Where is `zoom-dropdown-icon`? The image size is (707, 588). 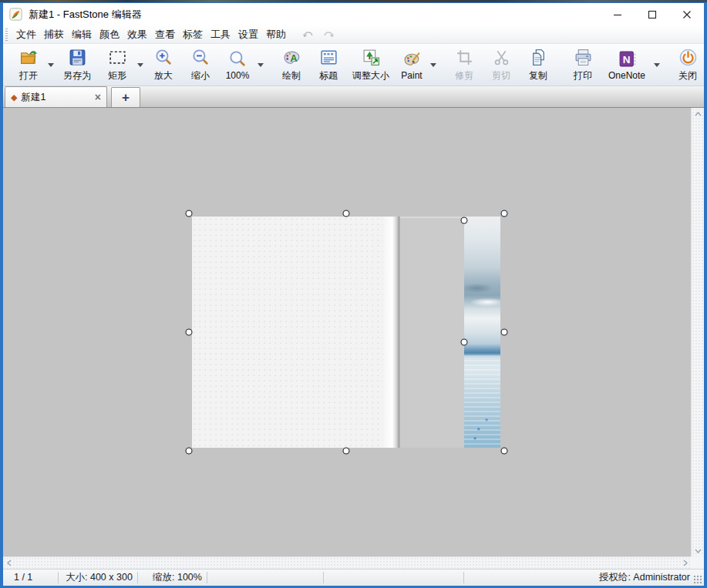 zoom-dropdown-icon is located at coordinates (261, 65).